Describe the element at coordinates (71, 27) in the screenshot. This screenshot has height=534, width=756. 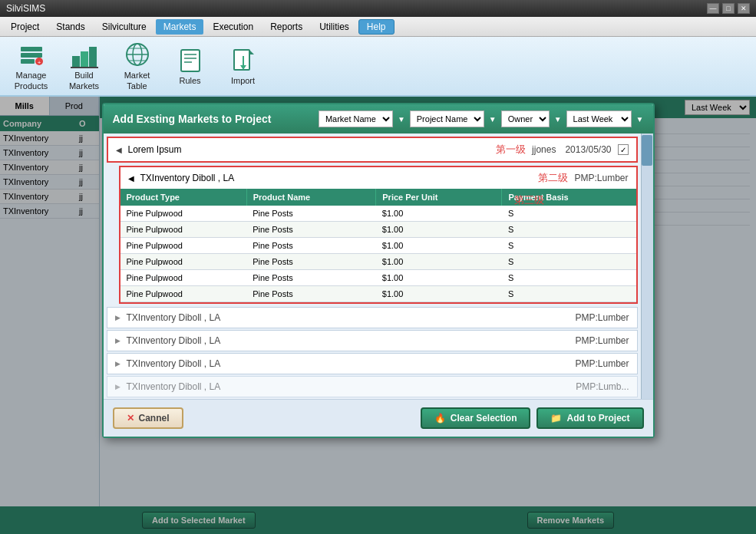
I see `menu-stands: Stands` at that location.